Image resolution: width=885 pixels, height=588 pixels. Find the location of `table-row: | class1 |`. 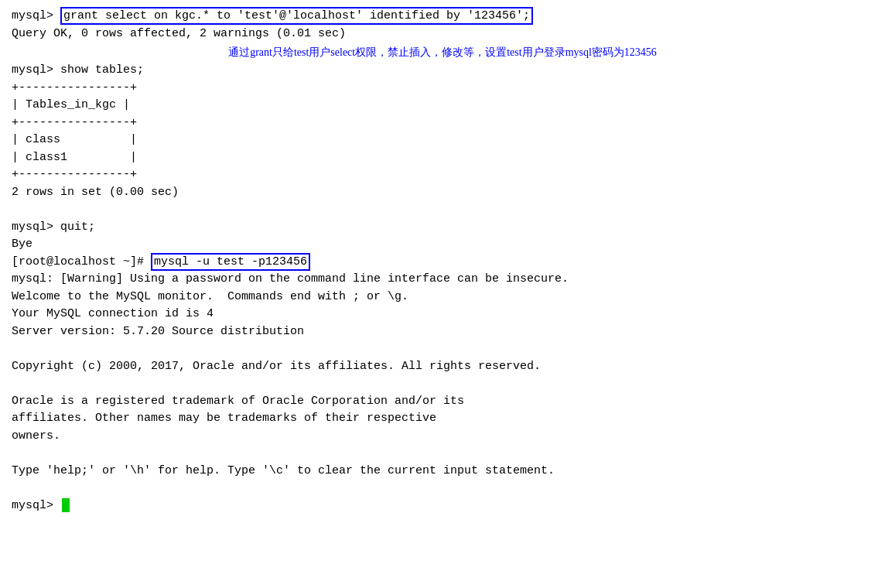

table-row: | class1 | is located at coordinates (442, 158).